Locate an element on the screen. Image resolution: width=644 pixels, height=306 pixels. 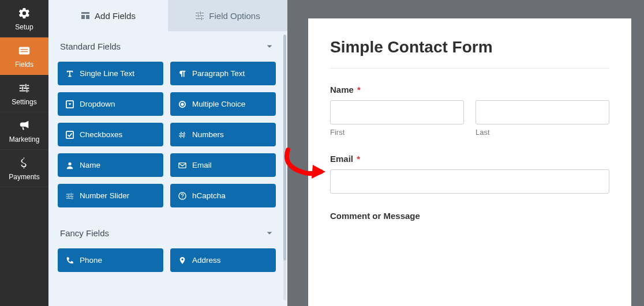
fancy-field-grid: Phone Address is located at coordinates (167, 263).